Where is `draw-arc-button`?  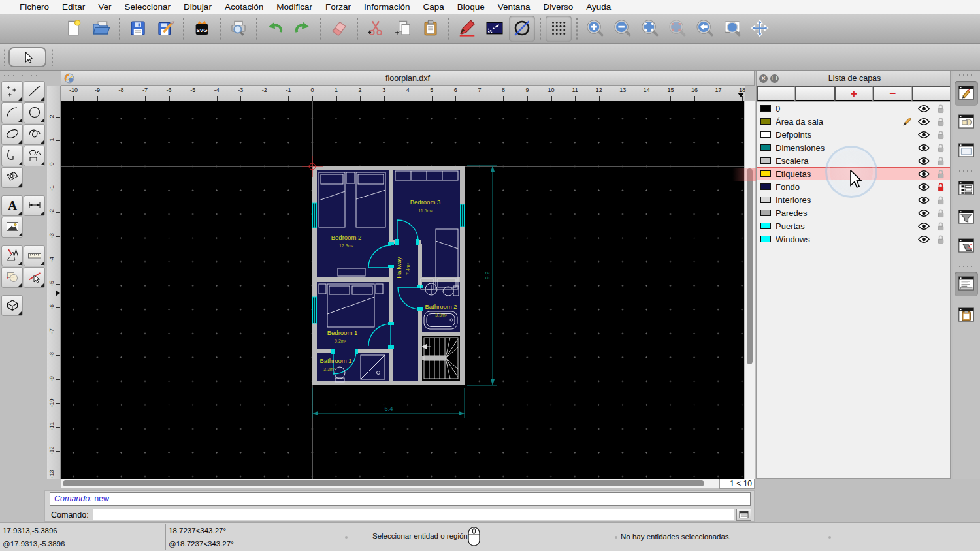
draw-arc-button is located at coordinates (12, 113).